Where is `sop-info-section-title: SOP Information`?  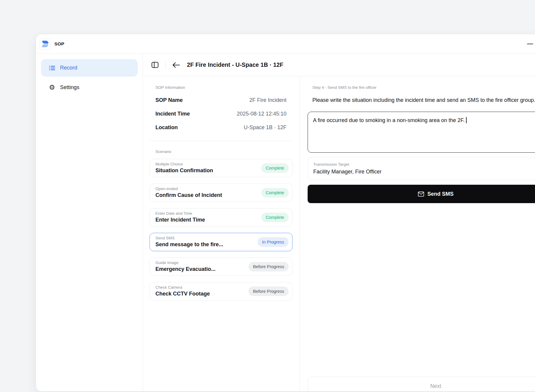 sop-info-section-title: SOP Information is located at coordinates (224, 87).